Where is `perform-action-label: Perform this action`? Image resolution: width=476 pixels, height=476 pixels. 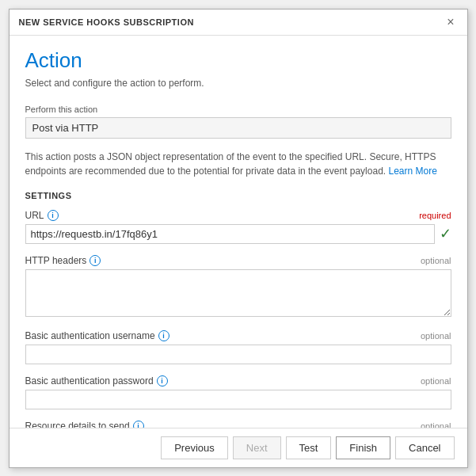
perform-action-label: Perform this action is located at coordinates (238, 109).